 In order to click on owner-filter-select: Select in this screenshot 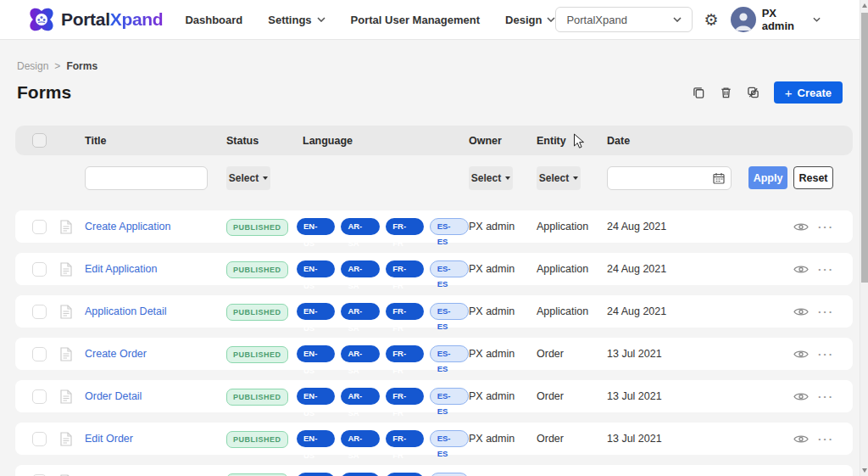, I will do `click(491, 178)`.